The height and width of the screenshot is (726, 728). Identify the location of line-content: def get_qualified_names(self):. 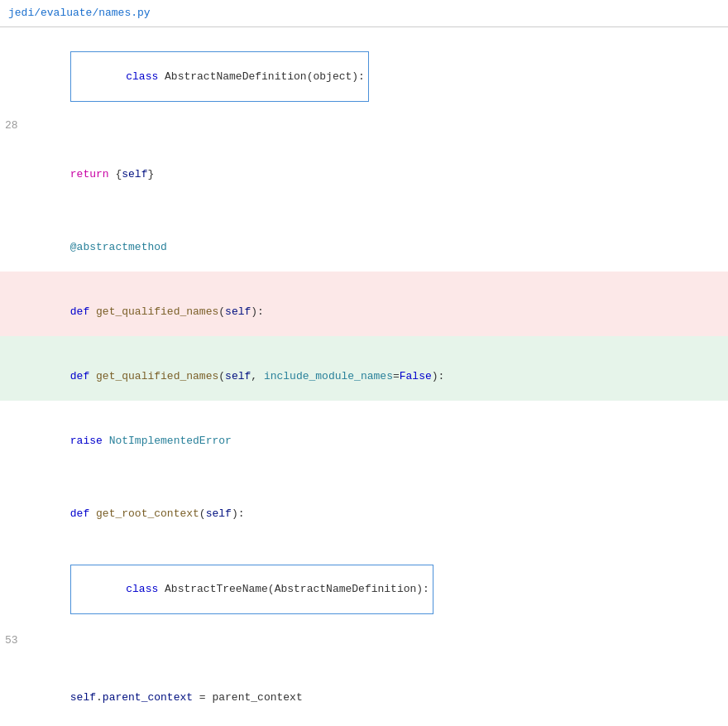
(377, 304).